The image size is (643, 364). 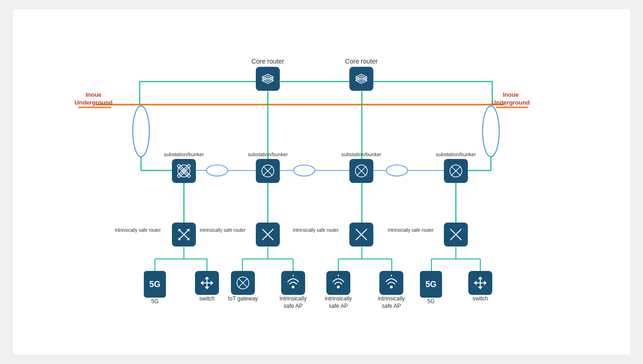 What do you see at coordinates (361, 61) in the screenshot?
I see `core-router-right-label: Core router` at bounding box center [361, 61].